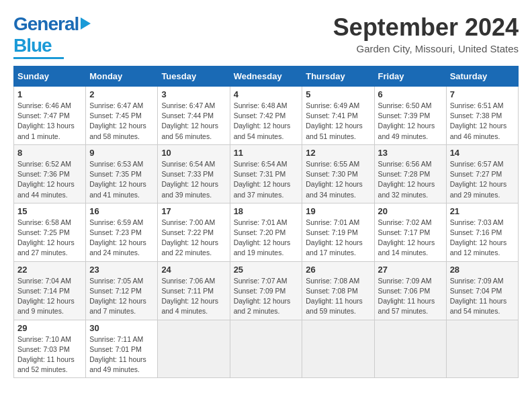 The height and width of the screenshot is (411, 532). I want to click on day-detail: Sunrise: 6:59 AM Sunset: 7:23 PM Dayligh…, so click(122, 238).